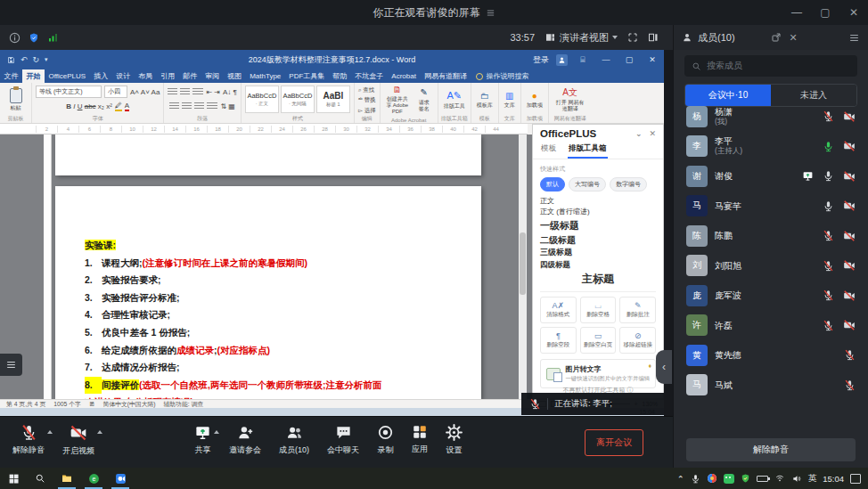 The image size is (868, 489). Describe the element at coordinates (599, 310) in the screenshot. I see `tool-删除空格: ⌴删除空格` at that location.